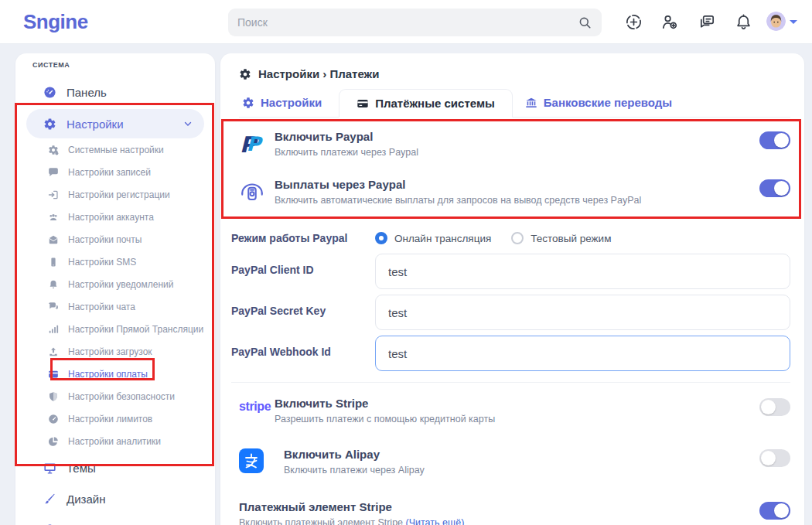 This screenshot has width=812, height=525. Describe the element at coordinates (53, 285) in the screenshot. I see `bell-icon` at that location.